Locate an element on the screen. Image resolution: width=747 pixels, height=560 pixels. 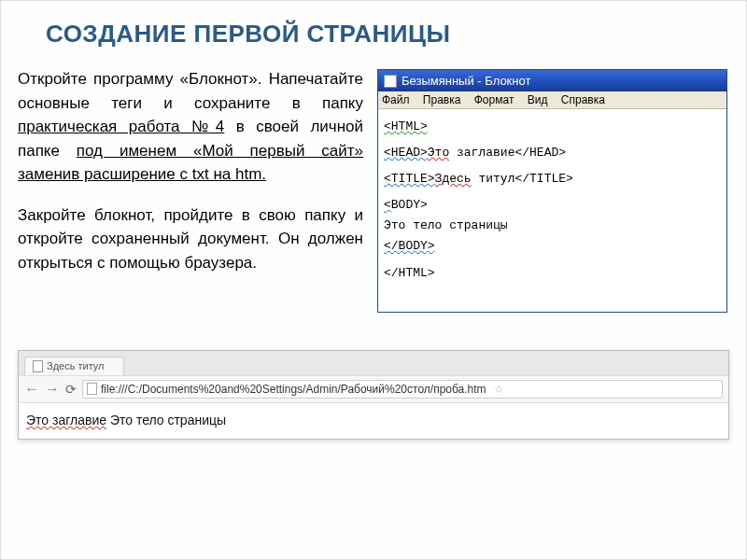
browser-toolbar: ← → ⟳ file:///C:/Documents%20and%20Setti… is located at coordinates (374, 389).